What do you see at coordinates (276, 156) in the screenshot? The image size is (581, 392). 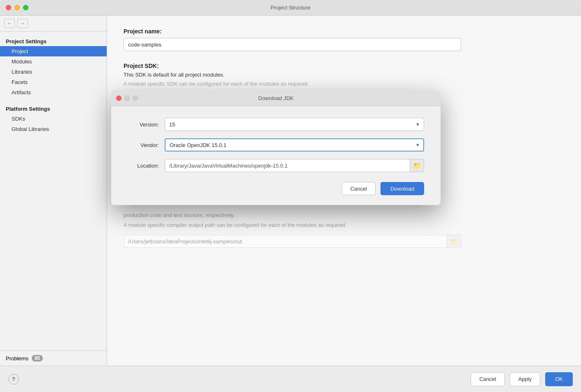 I see `dialog-body: Version: 15 14 13 11 8 ▼ Vendor:` at bounding box center [276, 156].